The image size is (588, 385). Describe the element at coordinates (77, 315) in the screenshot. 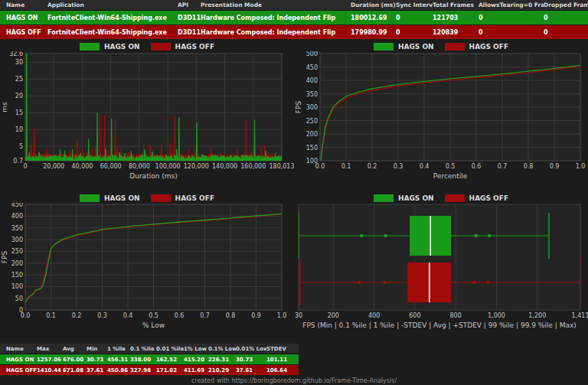

I see `svg-text: 0.2` at that location.